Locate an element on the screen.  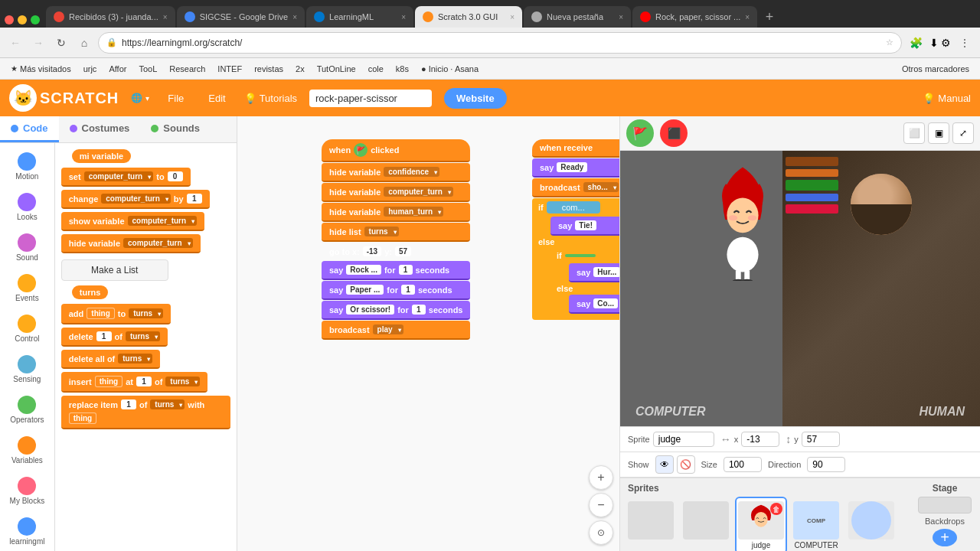
say-hur-block: say Hur... is located at coordinates (594, 272).